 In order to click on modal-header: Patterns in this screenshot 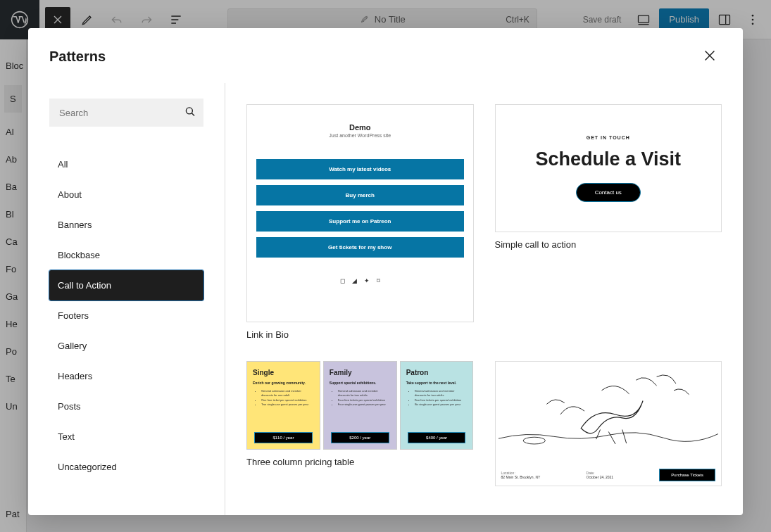, I will do `click(386, 56)`.